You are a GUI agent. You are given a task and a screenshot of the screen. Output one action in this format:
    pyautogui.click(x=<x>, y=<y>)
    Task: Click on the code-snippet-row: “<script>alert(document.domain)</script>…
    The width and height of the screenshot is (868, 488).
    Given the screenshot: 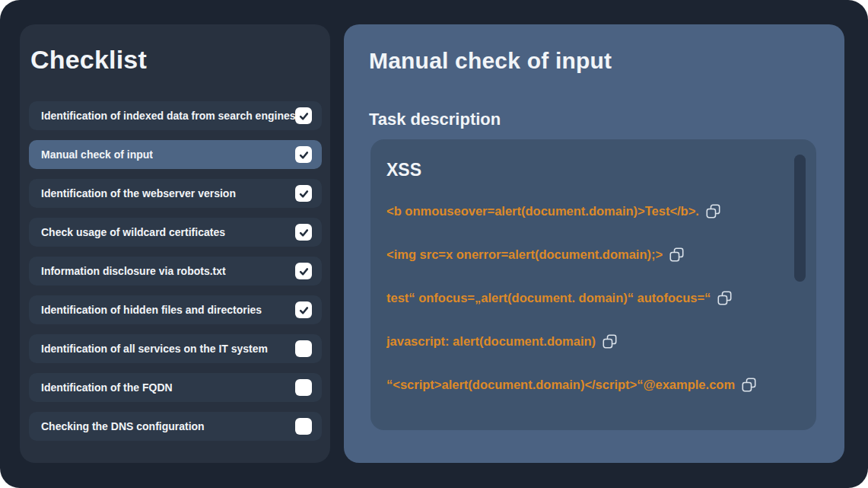 What is the action you would take?
    pyautogui.click(x=580, y=384)
    